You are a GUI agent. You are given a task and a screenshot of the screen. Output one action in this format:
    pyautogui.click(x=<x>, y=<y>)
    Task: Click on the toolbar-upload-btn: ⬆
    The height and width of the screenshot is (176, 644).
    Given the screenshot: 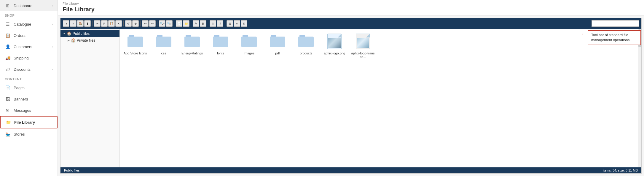 What is the action you would take?
    pyautogui.click(x=213, y=23)
    